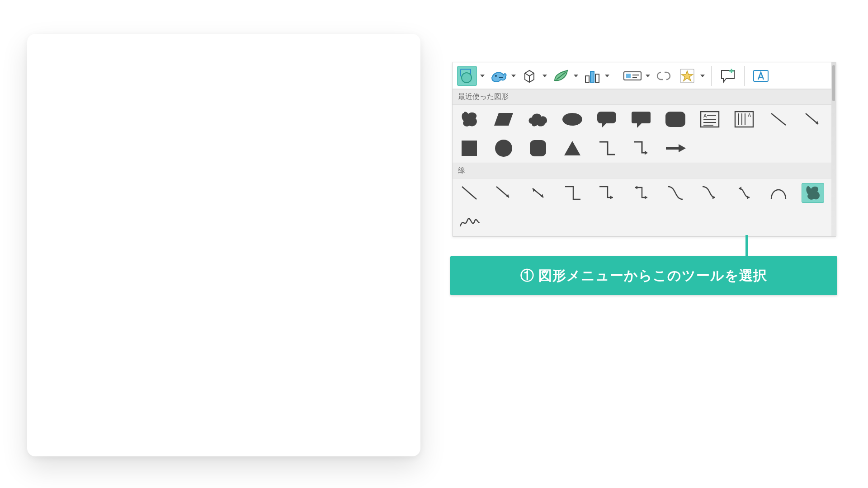 Image resolution: width=868 pixels, height=488 pixels. What do you see at coordinates (469, 148) in the screenshot?
I see `shape-square-solid` at bounding box center [469, 148].